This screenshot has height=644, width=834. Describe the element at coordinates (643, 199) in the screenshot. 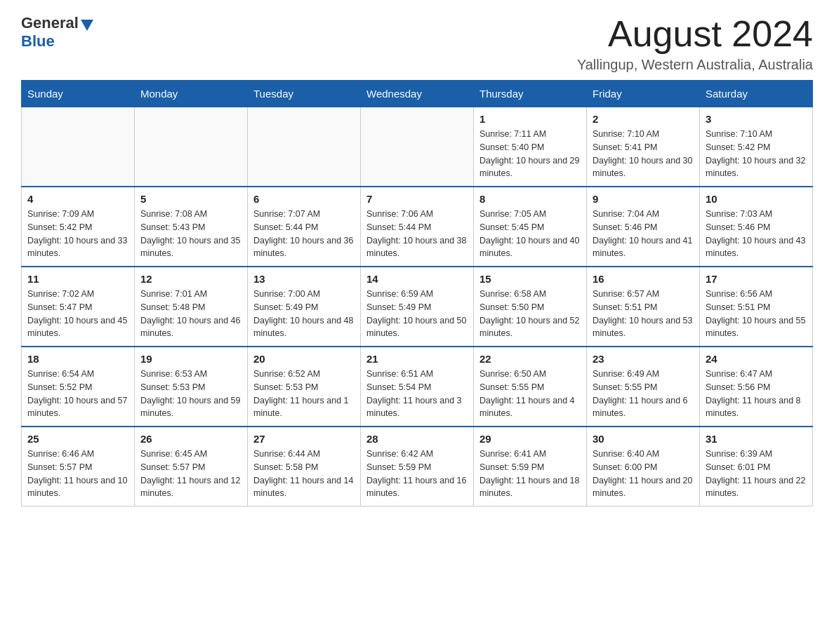

I see `day-number: 9` at that location.